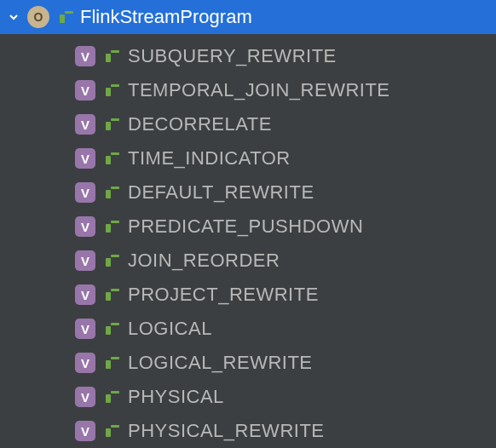 This screenshot has height=448, width=496. What do you see at coordinates (248, 124) in the screenshot?
I see `tree-item: V DECORRELATE` at bounding box center [248, 124].